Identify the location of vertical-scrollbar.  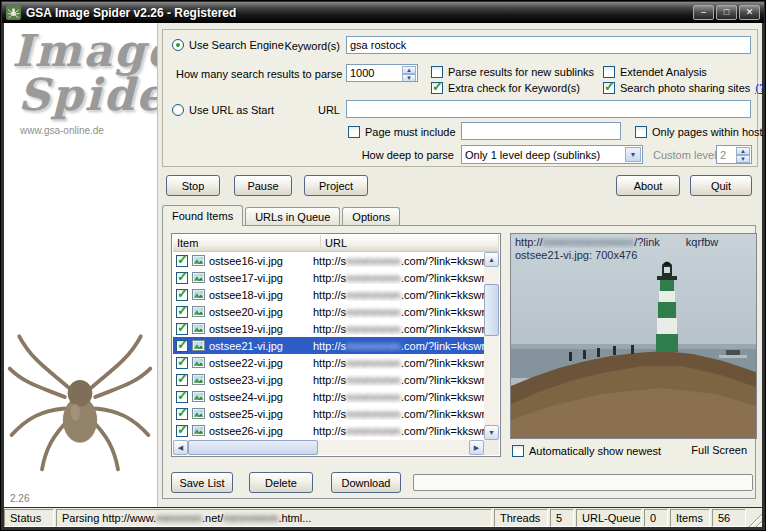
(492, 346).